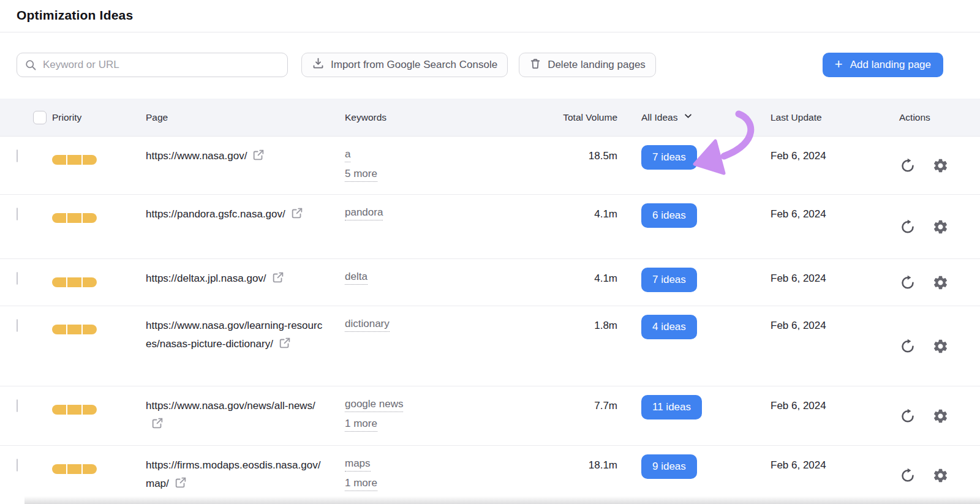  What do you see at coordinates (584, 156) in the screenshot?
I see `total-volume-value: 18.5m` at bounding box center [584, 156].